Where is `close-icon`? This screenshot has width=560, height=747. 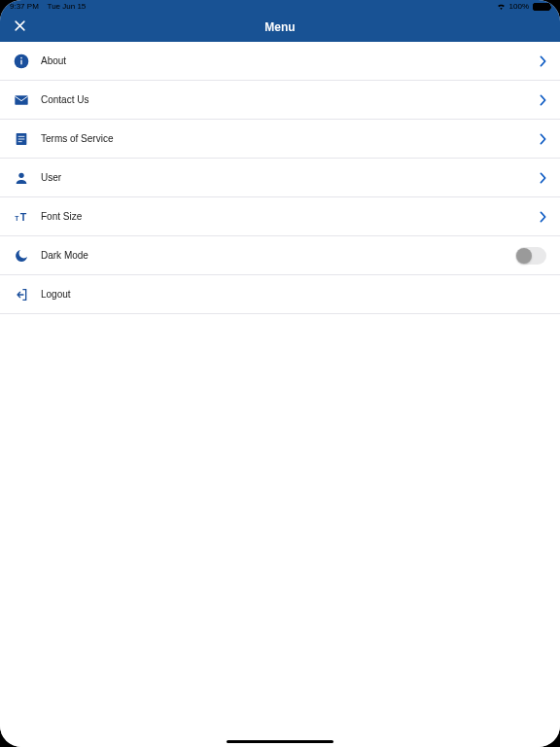 close-icon is located at coordinates (19, 27).